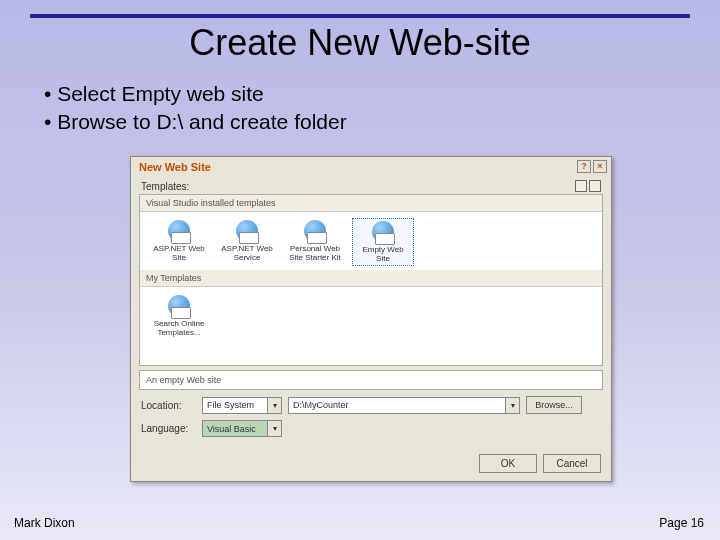 The height and width of the screenshot is (540, 720). What do you see at coordinates (360, 43) in the screenshot?
I see `slide-title: Create New Web-site` at bounding box center [360, 43].